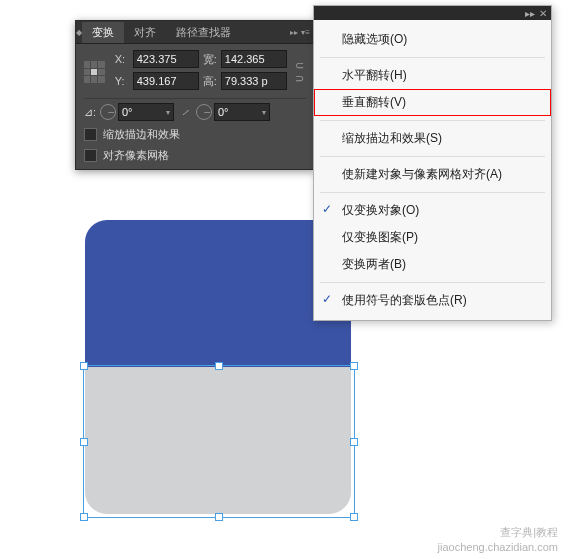 The width and height of the screenshot is (568, 559). What do you see at coordinates (204, 112) in the screenshot?
I see `shear-angle-icon` at bounding box center [204, 112].